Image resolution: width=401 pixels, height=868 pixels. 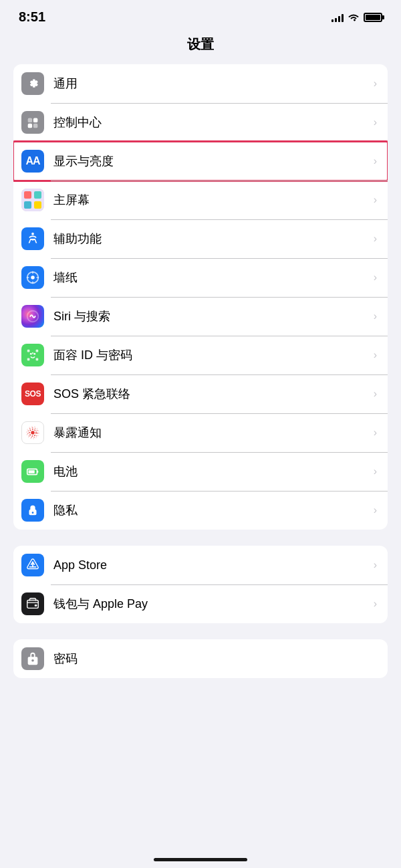 I want to click on settings-row-accessibility: 辅助功能 ›, so click(x=200, y=239).